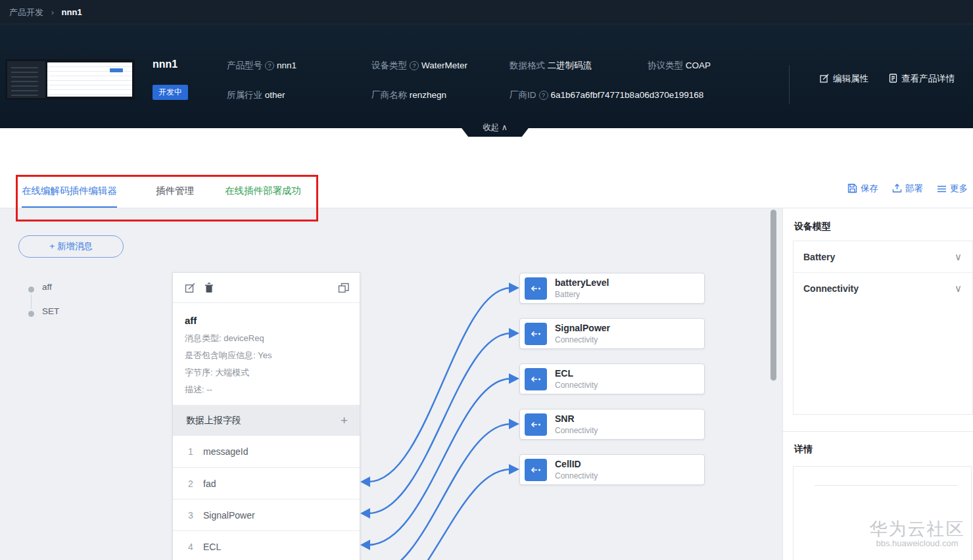 This screenshot has height=560, width=973. What do you see at coordinates (32, 302) in the screenshot?
I see `message-timeline` at bounding box center [32, 302].